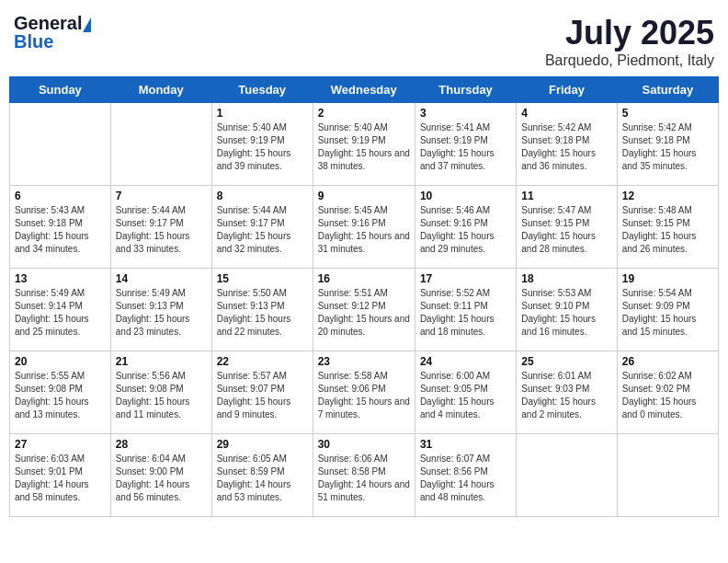 Image resolution: width=728 pixels, height=563 pixels. What do you see at coordinates (465, 476) in the screenshot?
I see `calendar-cell: 31Sunrise: 6:07 AM Sunset: 8:56 PM Dayli…` at bounding box center [465, 476].